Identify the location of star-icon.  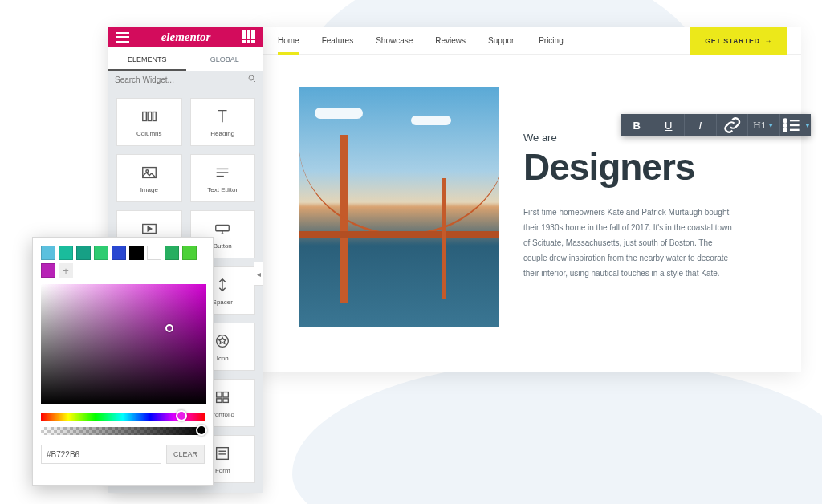
(222, 341).